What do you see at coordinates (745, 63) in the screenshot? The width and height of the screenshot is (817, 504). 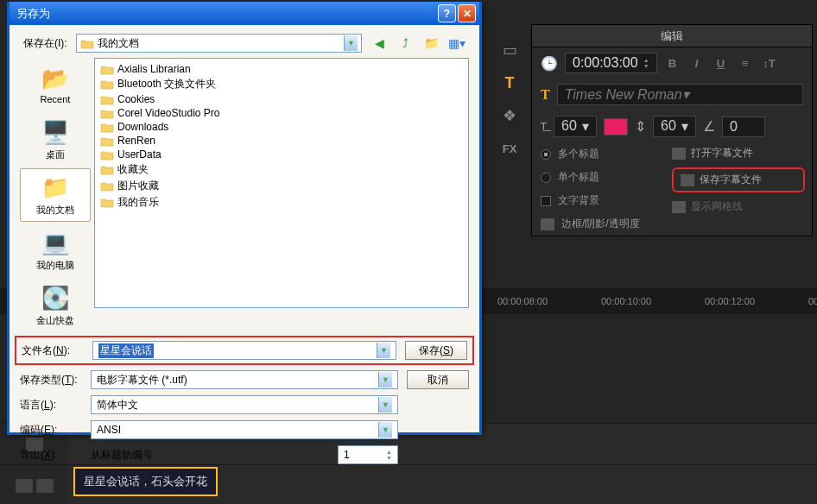 I see `align-center-button: ≡` at bounding box center [745, 63].